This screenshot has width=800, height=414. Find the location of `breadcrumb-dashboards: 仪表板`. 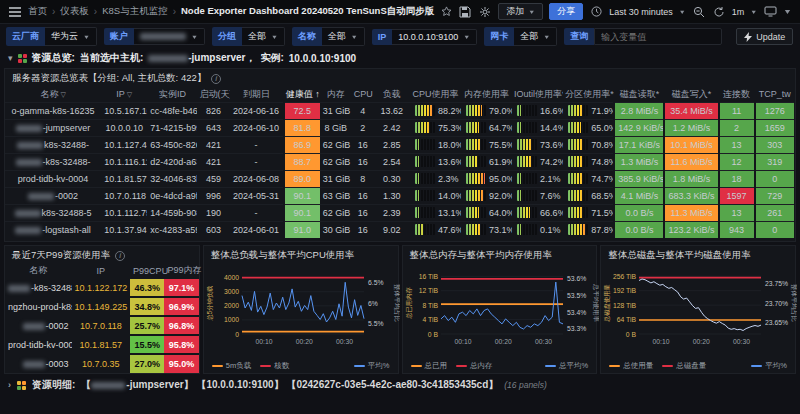

breadcrumb-dashboards: 仪表板 is located at coordinates (74, 12).